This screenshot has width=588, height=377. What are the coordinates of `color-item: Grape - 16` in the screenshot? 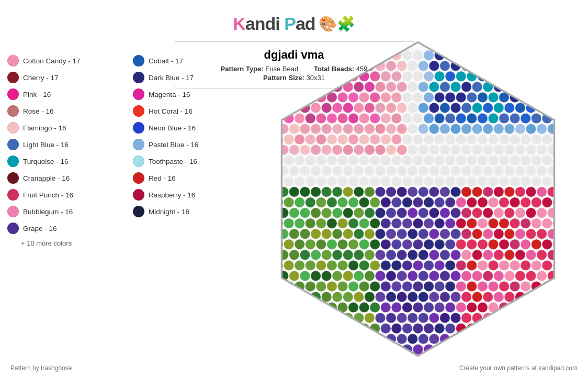 It's located at (65, 228).